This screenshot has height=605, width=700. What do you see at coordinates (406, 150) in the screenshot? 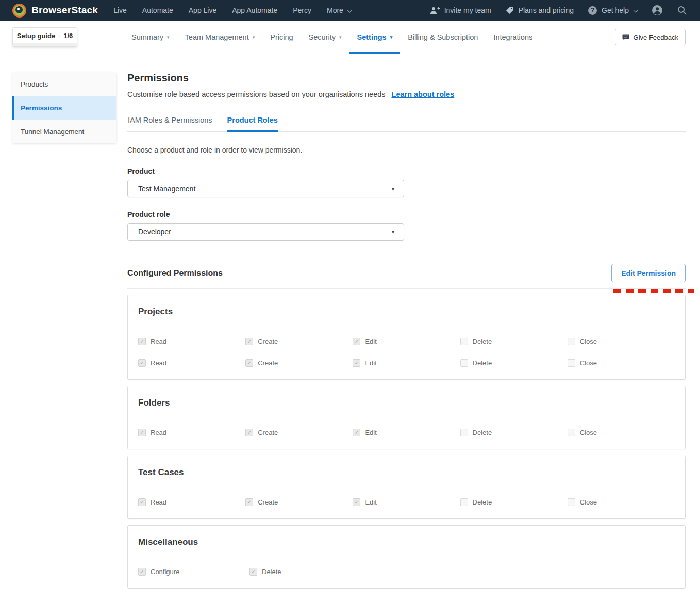
I see `instruction-text: Choose a product and role in order to vi…` at bounding box center [406, 150].